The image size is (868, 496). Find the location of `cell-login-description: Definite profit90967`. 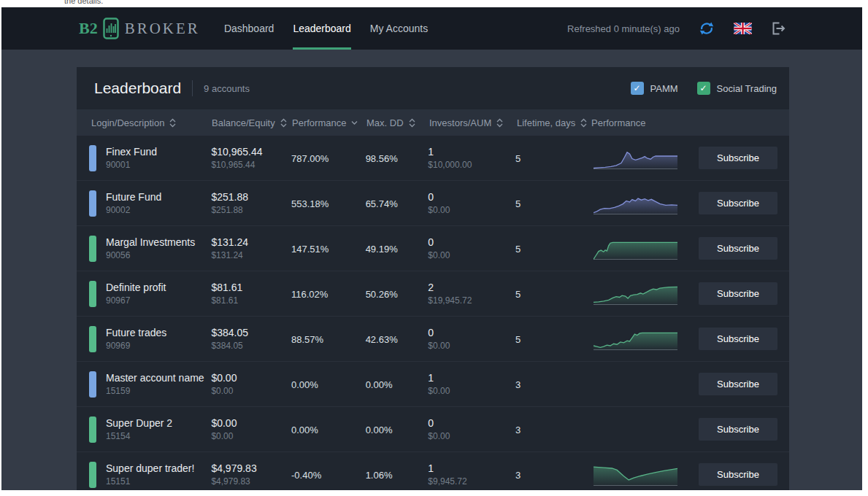

cell-login-description: Definite profit90967 is located at coordinates (144, 294).